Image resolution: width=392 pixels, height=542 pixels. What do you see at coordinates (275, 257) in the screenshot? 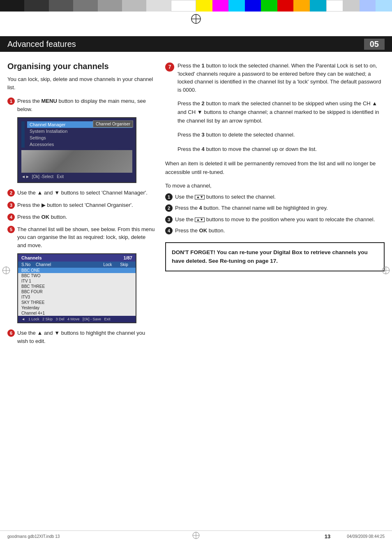
I see `dont-forget-text: DON'T FORGET! You can re-tune your Digit…` at bounding box center [275, 257].